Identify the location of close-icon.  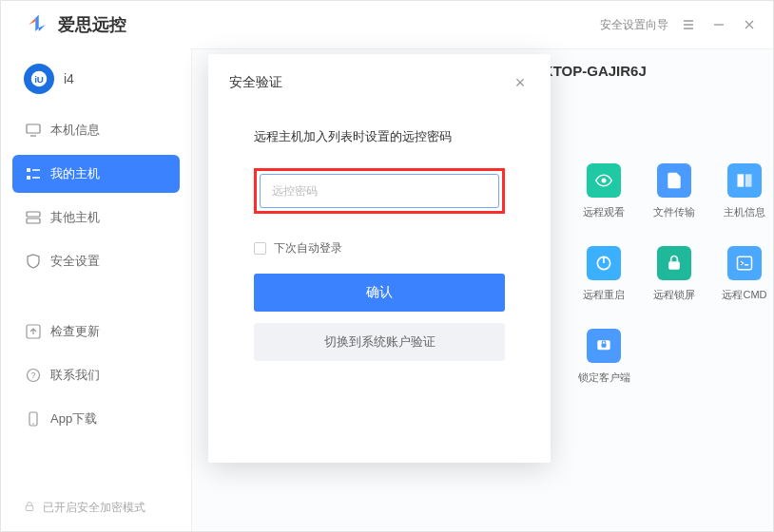
(749, 25).